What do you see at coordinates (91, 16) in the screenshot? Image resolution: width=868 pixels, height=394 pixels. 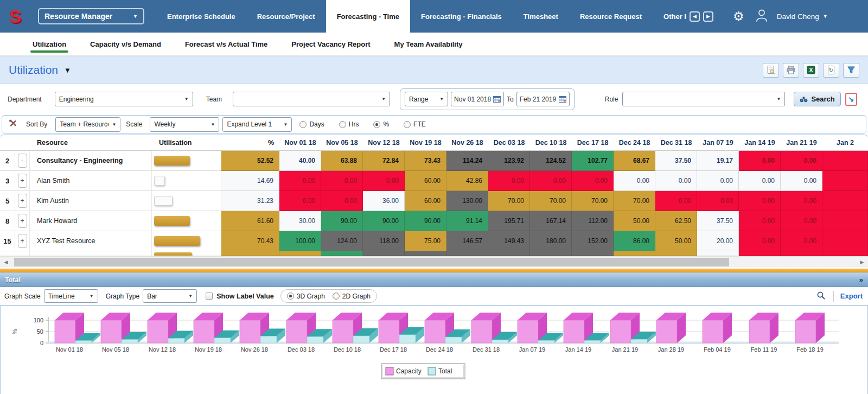 I see `module-selector: Resource Manager ▼` at bounding box center [91, 16].